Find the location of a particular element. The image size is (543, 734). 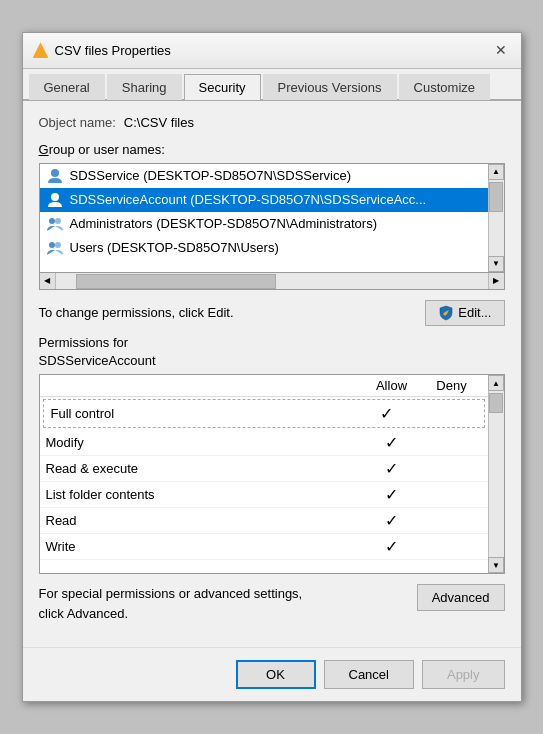

cancel-button: Cancel is located at coordinates (369, 674).